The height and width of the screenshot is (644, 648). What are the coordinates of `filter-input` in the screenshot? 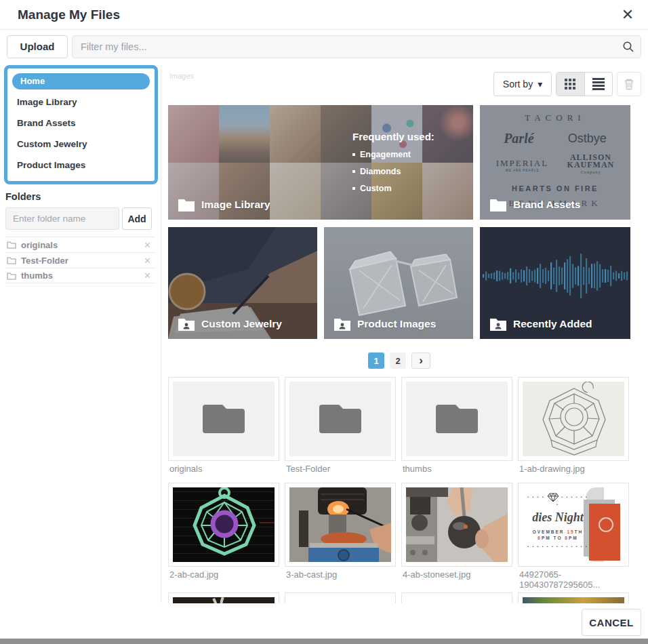 It's located at (357, 47).